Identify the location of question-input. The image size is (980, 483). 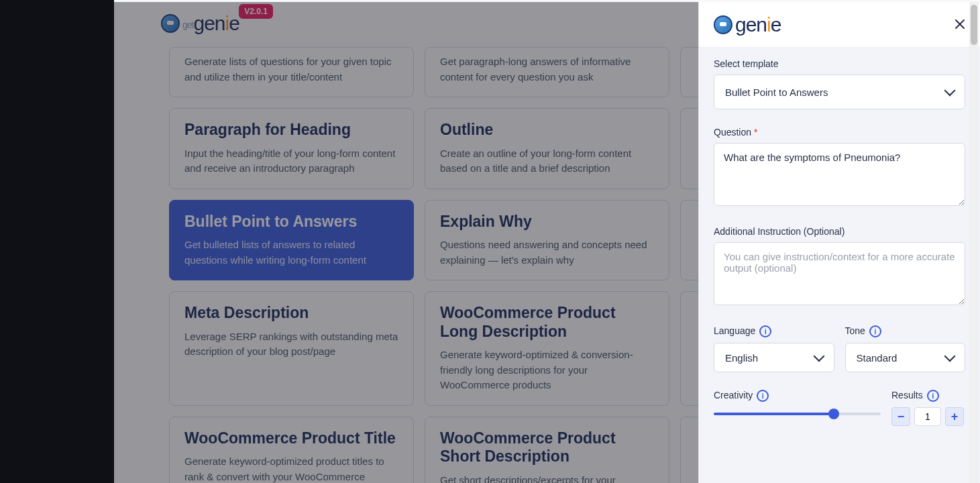
(840, 174).